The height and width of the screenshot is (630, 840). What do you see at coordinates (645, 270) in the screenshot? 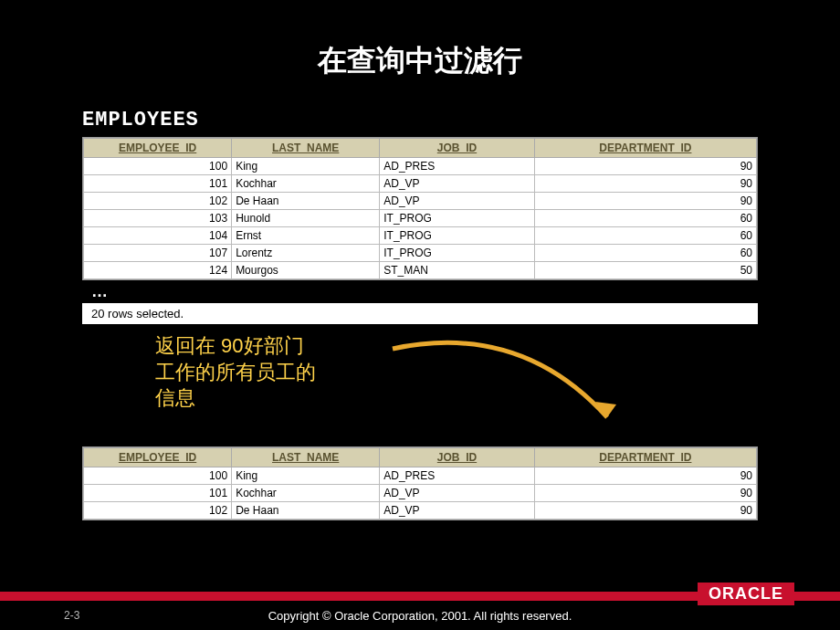
I see `cell-department-id: 50` at bounding box center [645, 270].